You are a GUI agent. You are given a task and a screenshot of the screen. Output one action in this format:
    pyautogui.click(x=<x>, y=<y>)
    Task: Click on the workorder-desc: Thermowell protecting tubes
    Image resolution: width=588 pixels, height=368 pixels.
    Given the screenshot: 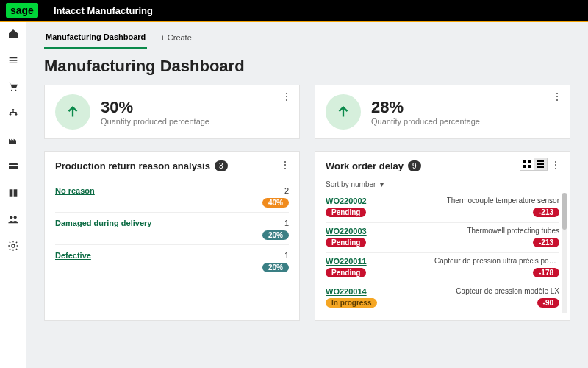 What is the action you would take?
    pyautogui.click(x=513, y=231)
    